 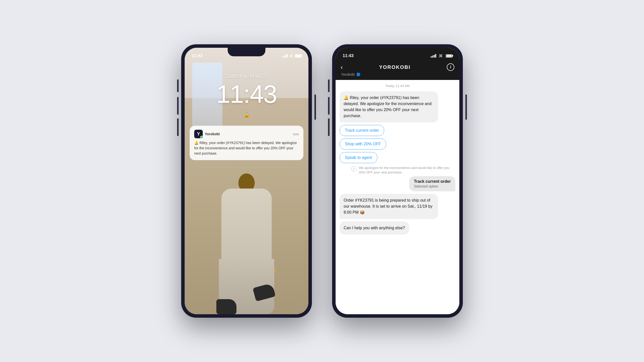 What do you see at coordinates (292, 56) in the screenshot?
I see `lock-status-icons: ⌘` at bounding box center [292, 56].